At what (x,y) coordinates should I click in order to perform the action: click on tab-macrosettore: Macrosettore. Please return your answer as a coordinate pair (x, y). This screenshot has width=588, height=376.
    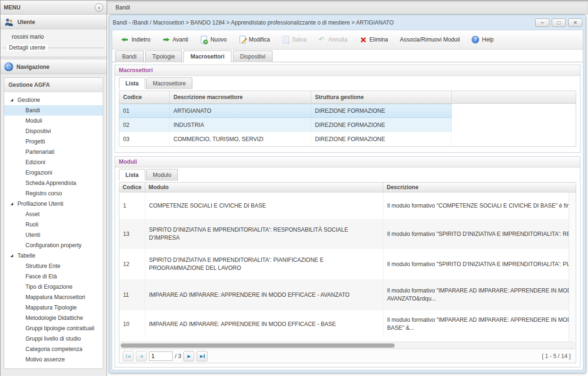
    Looking at the image, I should click on (169, 83).